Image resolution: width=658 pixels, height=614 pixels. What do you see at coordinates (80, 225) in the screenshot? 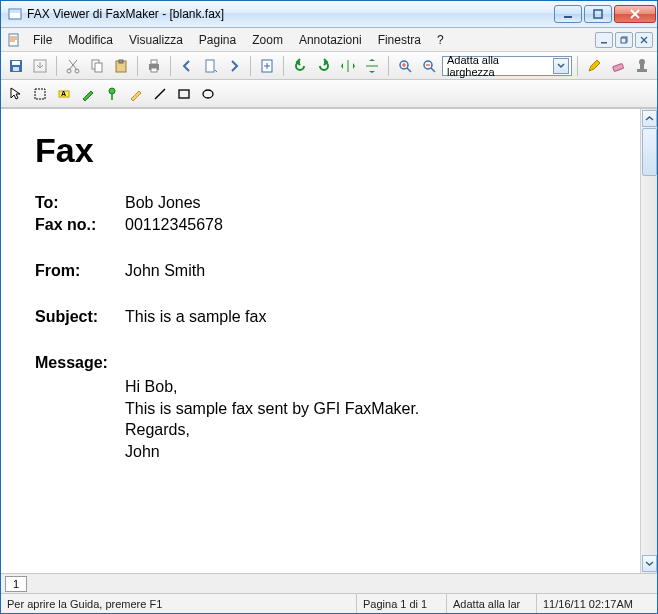
I see `label-faxno: Fax no.:` at bounding box center [80, 225].